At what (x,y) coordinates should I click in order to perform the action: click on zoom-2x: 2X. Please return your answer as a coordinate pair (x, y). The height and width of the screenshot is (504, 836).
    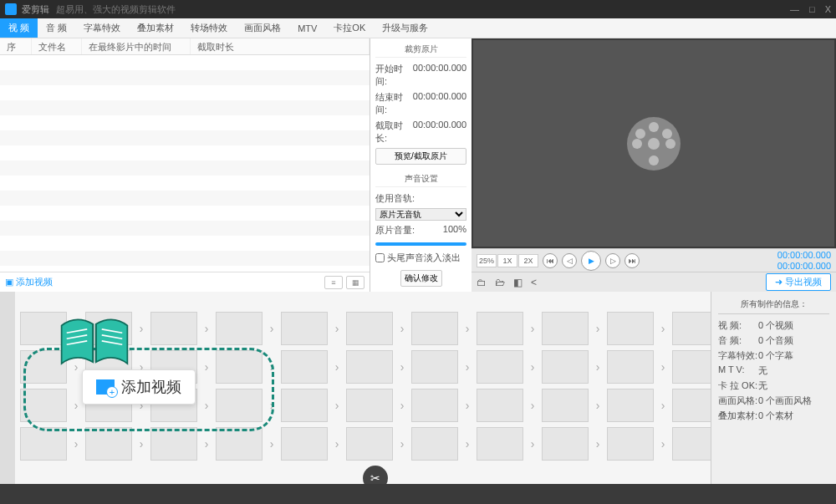
    Looking at the image, I should click on (528, 261).